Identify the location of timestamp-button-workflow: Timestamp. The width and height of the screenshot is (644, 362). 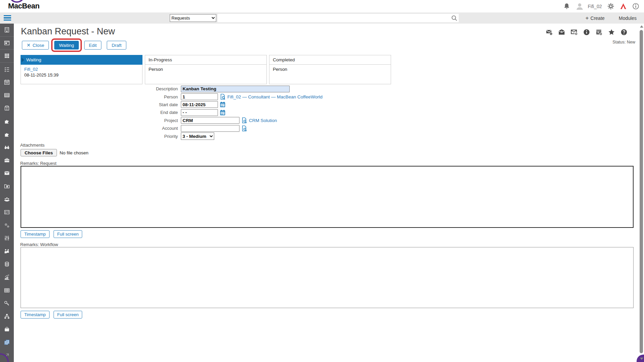
(35, 315).